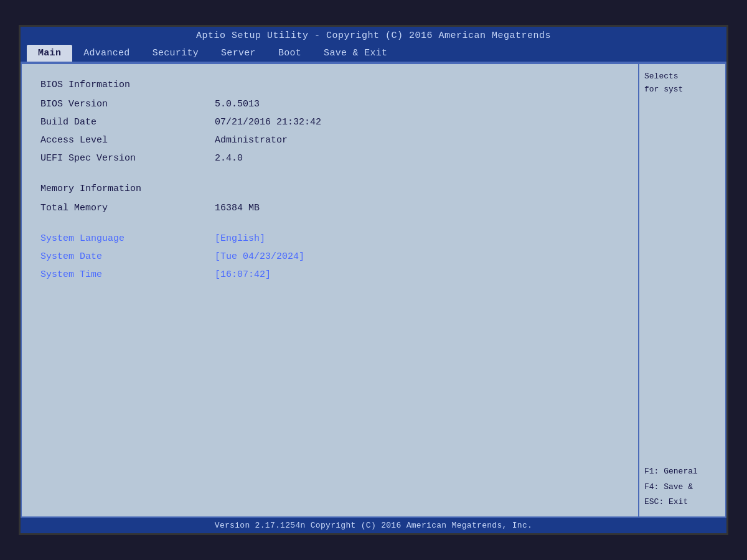  Describe the element at coordinates (240, 239) in the screenshot. I see `system-language-value: [English]` at that location.